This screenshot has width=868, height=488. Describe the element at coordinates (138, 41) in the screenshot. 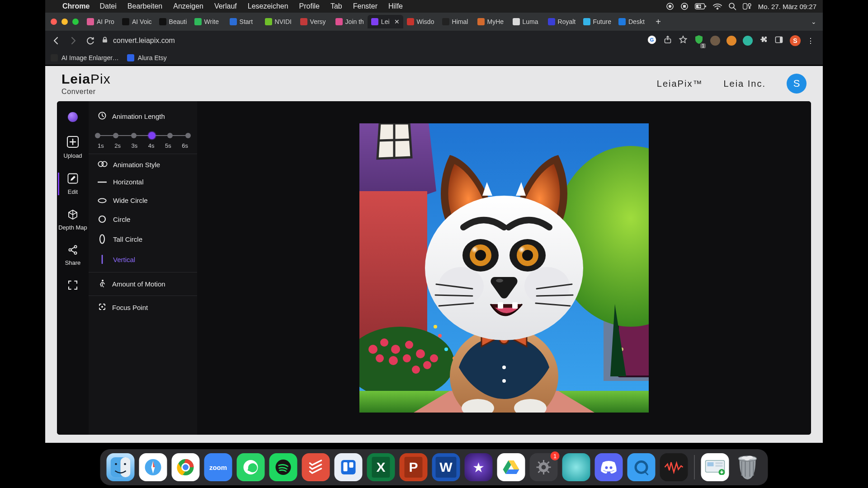

I see `omnibox: convert.leiapix.com` at that location.